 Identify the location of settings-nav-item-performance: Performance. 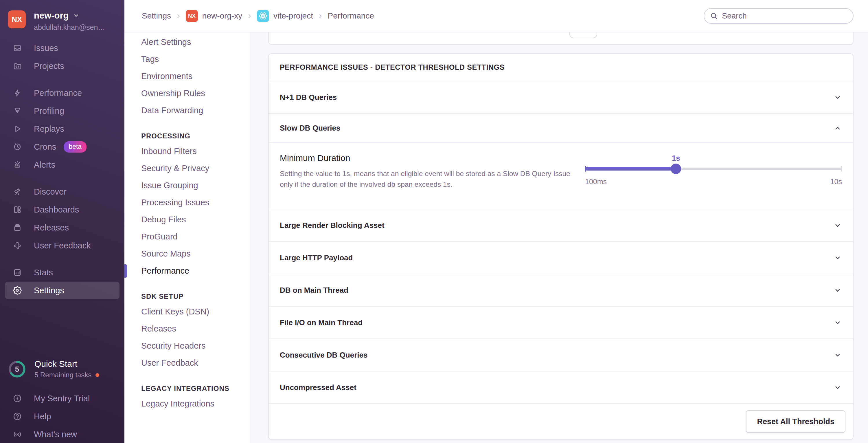
(187, 271).